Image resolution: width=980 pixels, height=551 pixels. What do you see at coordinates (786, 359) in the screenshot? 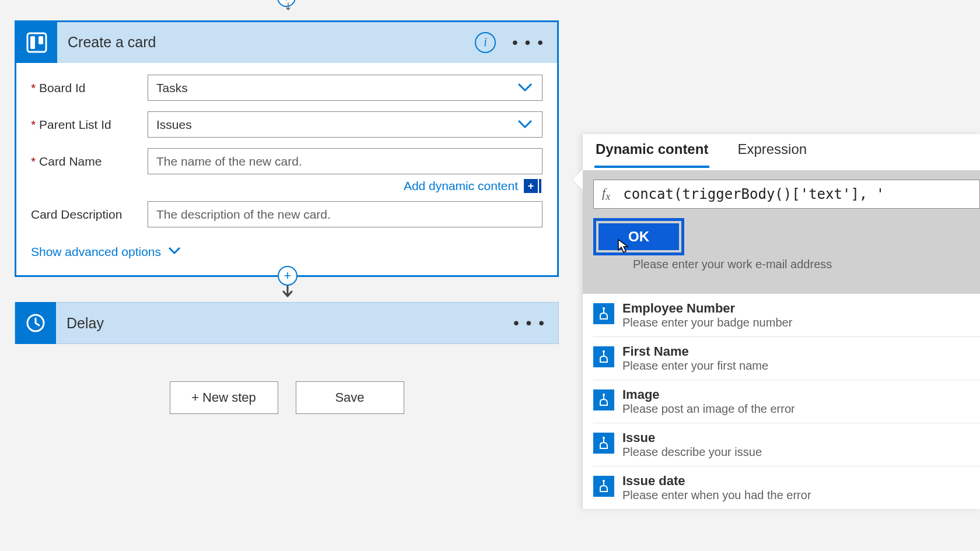
I see `dc-item-first-name: First Name Please enter your first name` at bounding box center [786, 359].